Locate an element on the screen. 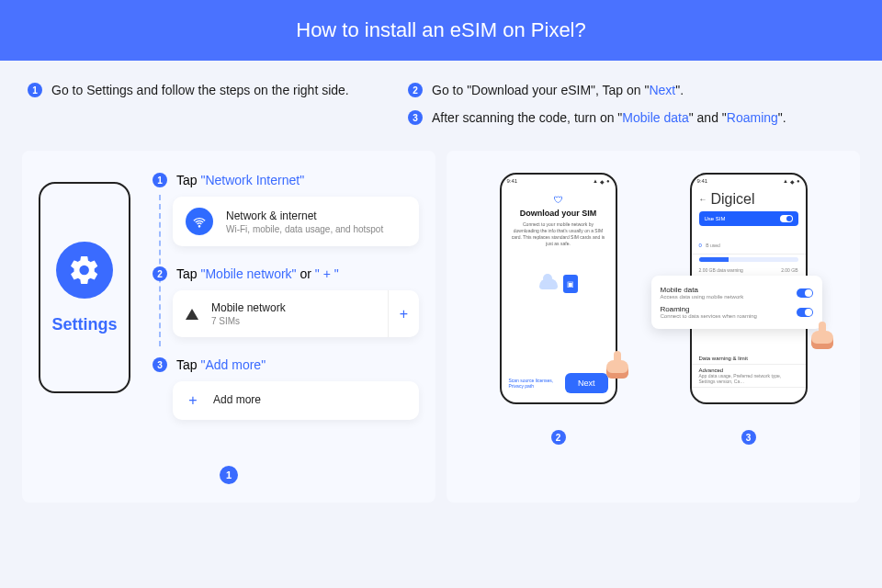 This screenshot has height=588, width=882. data-warning-row: Data warning & limit is located at coordinates (749, 358).